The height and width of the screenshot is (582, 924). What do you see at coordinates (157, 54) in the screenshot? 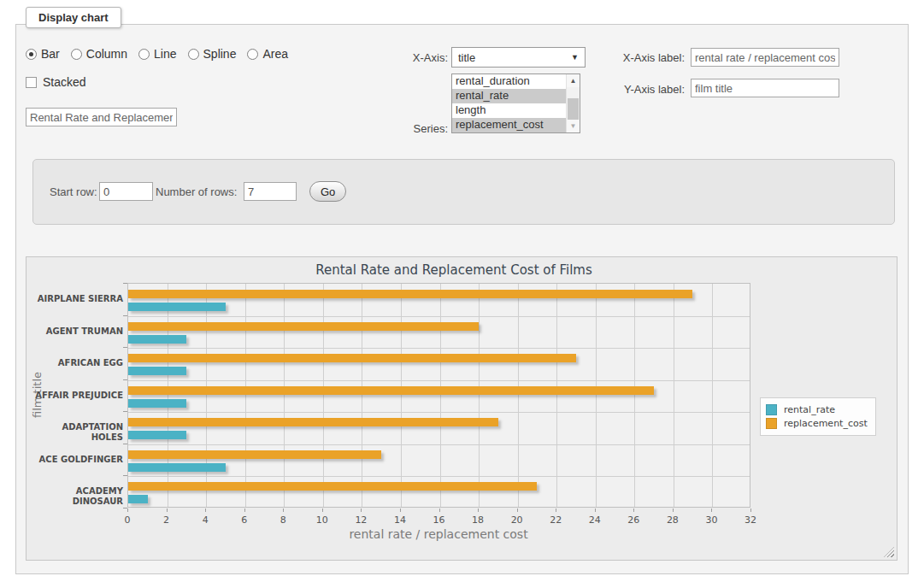
I see `radio-option-line: Line` at bounding box center [157, 54].